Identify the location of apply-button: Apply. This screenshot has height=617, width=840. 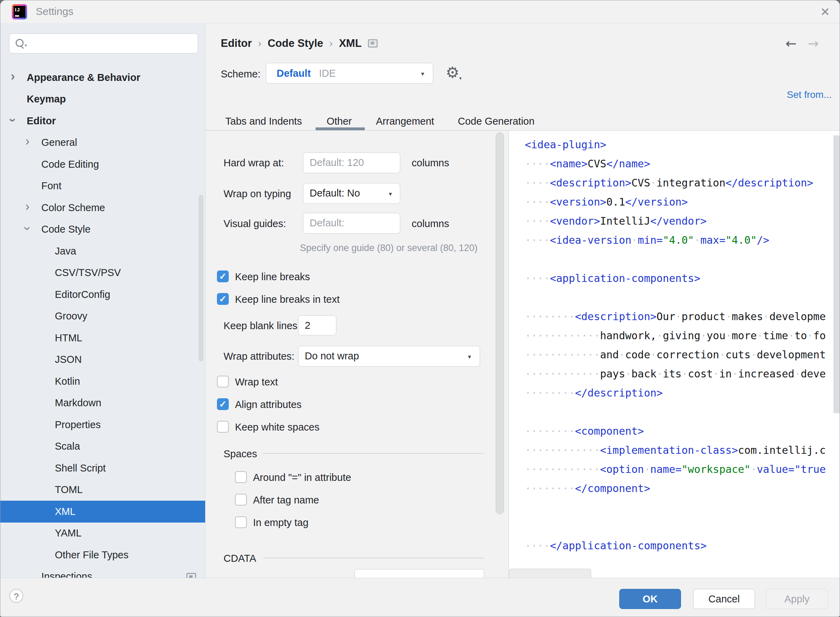
(797, 599).